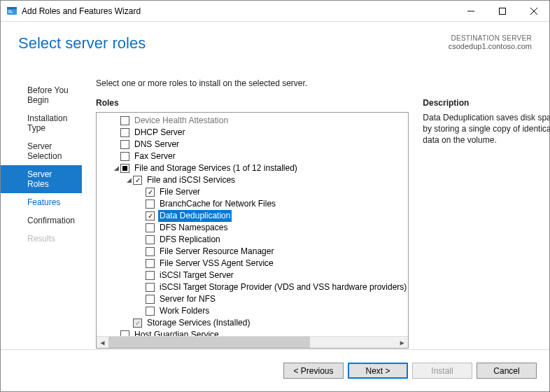 The image size is (550, 392). What do you see at coordinates (217, 263) in the screenshot?
I see `tree-item-label: File Server VSS Agent Service` at bounding box center [217, 263].